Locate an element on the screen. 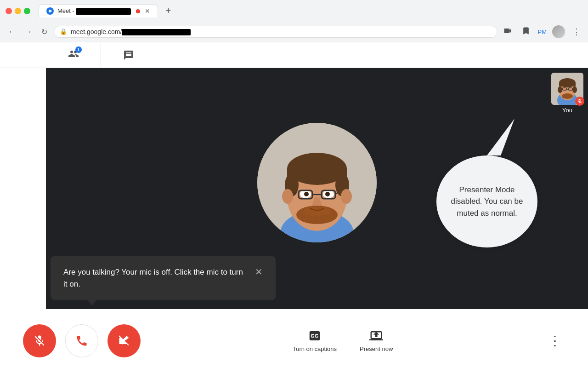 The height and width of the screenshot is (368, 588). tab-close-button: ✕ is located at coordinates (147, 11).